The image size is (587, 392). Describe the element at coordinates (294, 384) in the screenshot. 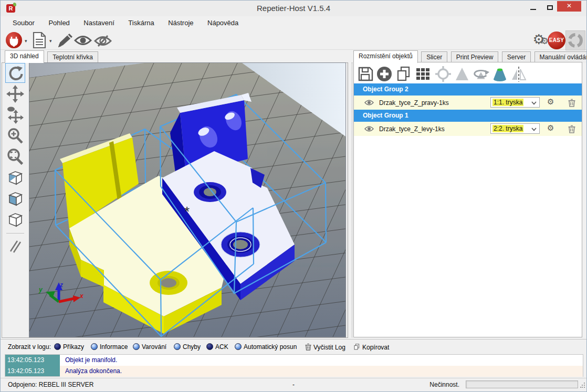

I see `status-bar: Odpojeno: REBEL III SERVER - Nečinnost.` at that location.